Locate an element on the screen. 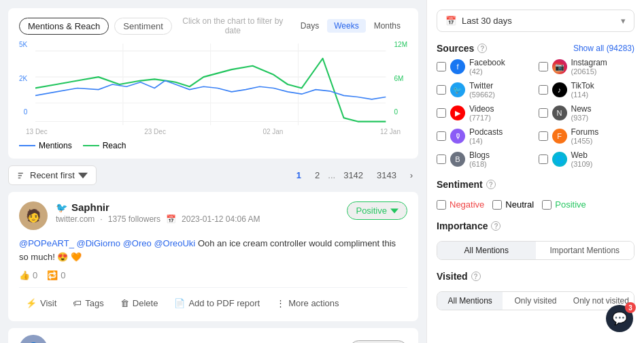  sentiment-badge: Positive is located at coordinates (377, 211).